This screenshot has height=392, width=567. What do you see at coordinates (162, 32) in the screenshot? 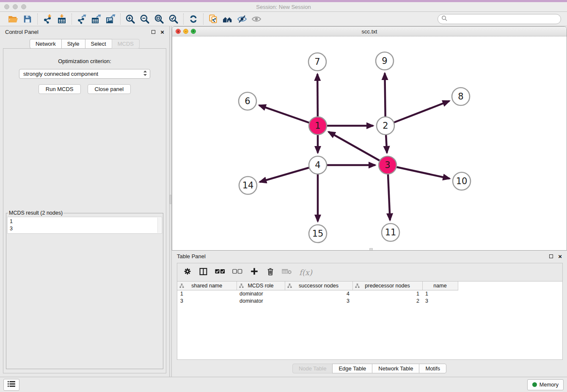
I see `close-panel-icon: ×` at bounding box center [162, 32].